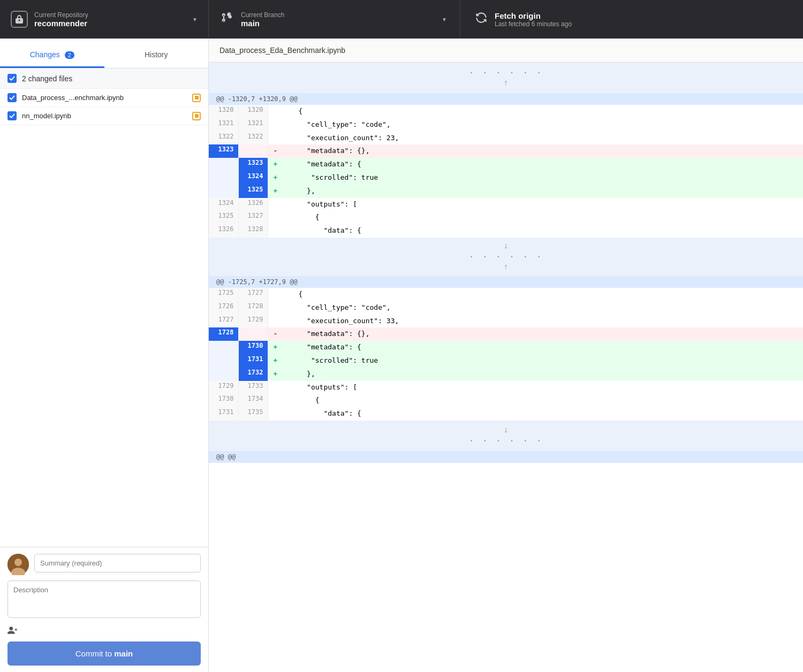  What do you see at coordinates (12, 630) in the screenshot?
I see `add-coauthor-button` at bounding box center [12, 630].